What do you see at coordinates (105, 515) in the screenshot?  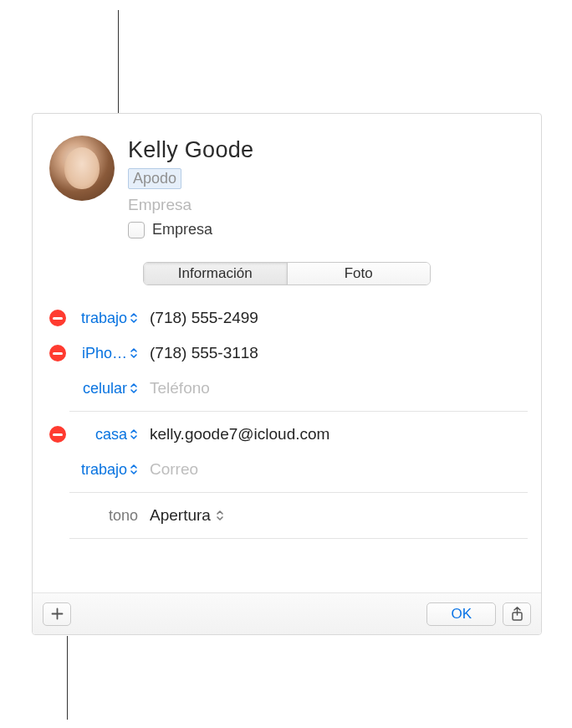 I see `field-label-static: tono` at bounding box center [105, 515].